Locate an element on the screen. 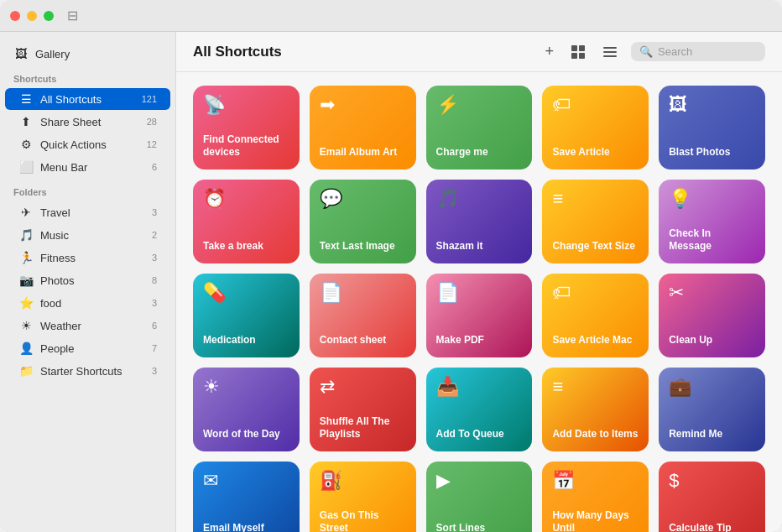 The image size is (782, 532). shortcut-icon-blast-photos: 🖼 is located at coordinates (712, 105).